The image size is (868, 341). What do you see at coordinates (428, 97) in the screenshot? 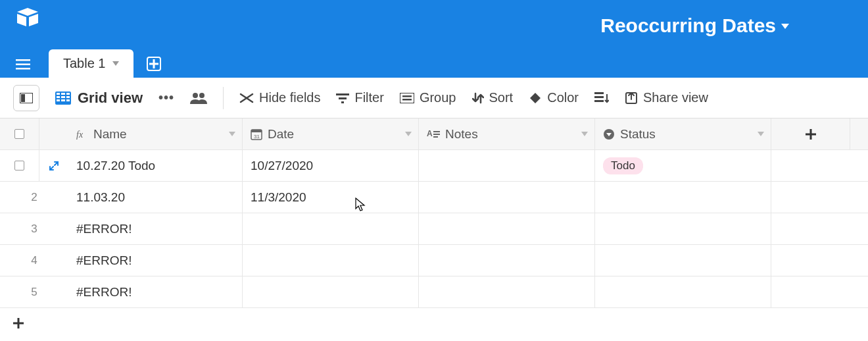
I see `group-button: Group` at bounding box center [428, 97].